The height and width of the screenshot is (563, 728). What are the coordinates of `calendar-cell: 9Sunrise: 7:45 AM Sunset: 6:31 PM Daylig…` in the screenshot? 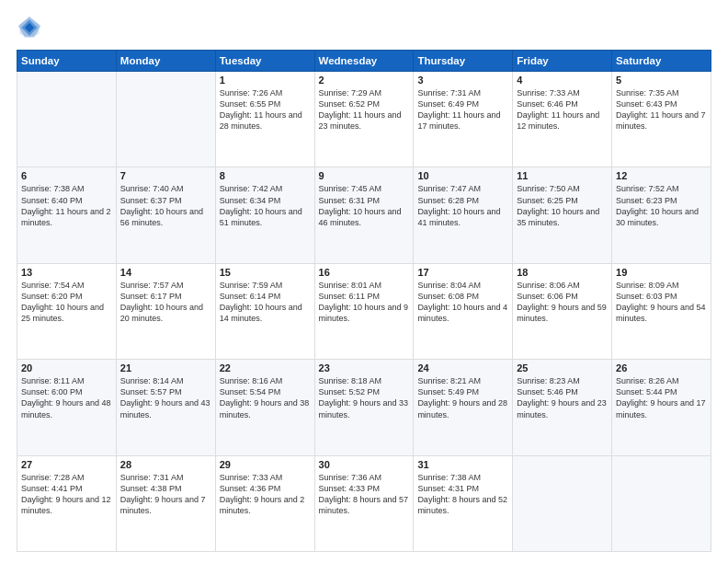 It's located at (364, 215).